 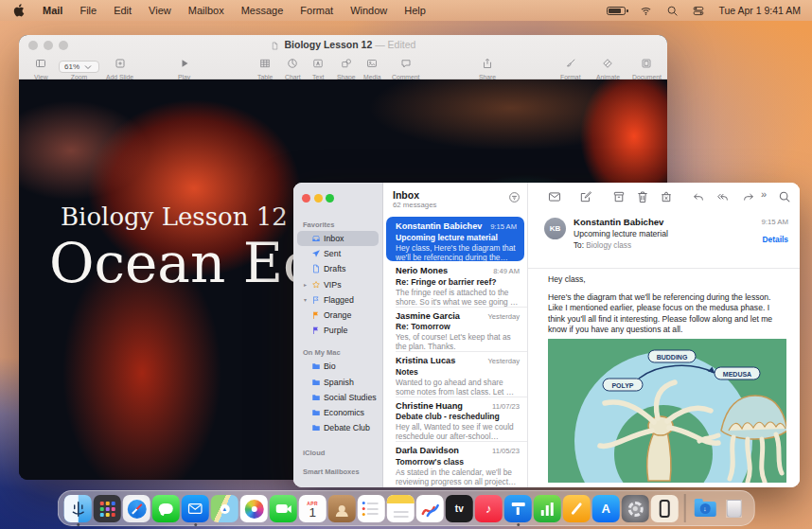 I want to click on menu-bar-clock: Tue Apr 1 9:41 AM, so click(x=759, y=10).